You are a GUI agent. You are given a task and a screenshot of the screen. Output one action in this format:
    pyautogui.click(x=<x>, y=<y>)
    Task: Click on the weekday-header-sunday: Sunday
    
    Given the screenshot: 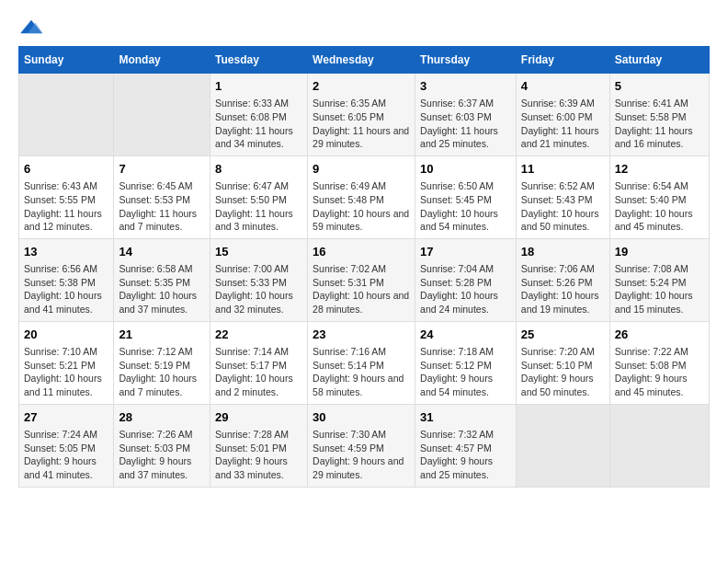 What is the action you would take?
    pyautogui.click(x=66, y=61)
    